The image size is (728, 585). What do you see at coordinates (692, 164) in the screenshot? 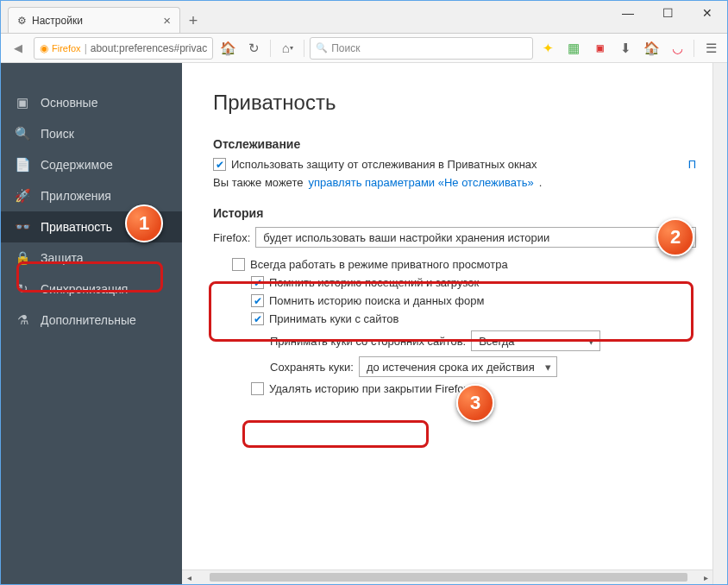
I see `tracking-learn-more-link: П` at bounding box center [692, 164].